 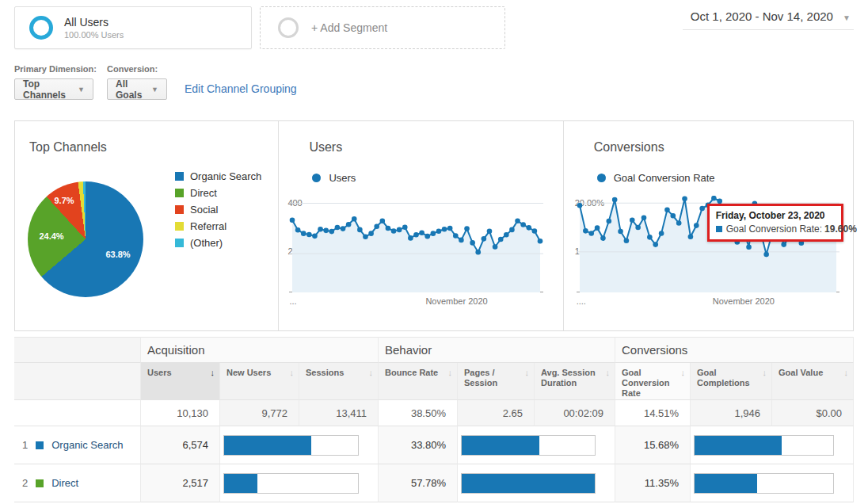 I want to click on top-channels-pie: 63.8% 24.4% 9.7%, so click(x=86, y=239).